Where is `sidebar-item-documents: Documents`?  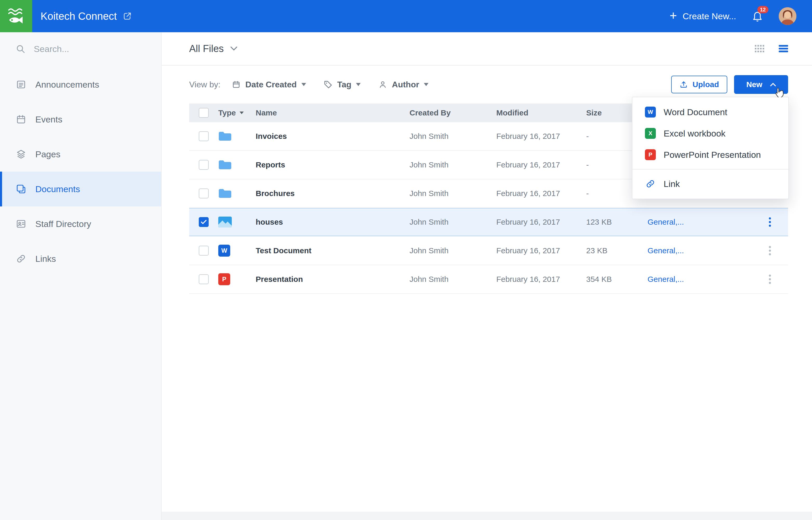 sidebar-item-documents: Documents is located at coordinates (81, 189).